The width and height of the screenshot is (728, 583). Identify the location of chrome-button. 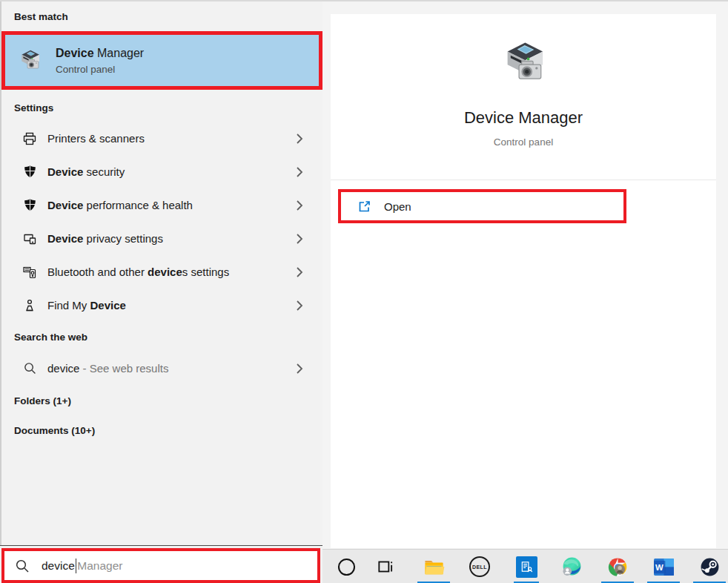
(618, 567).